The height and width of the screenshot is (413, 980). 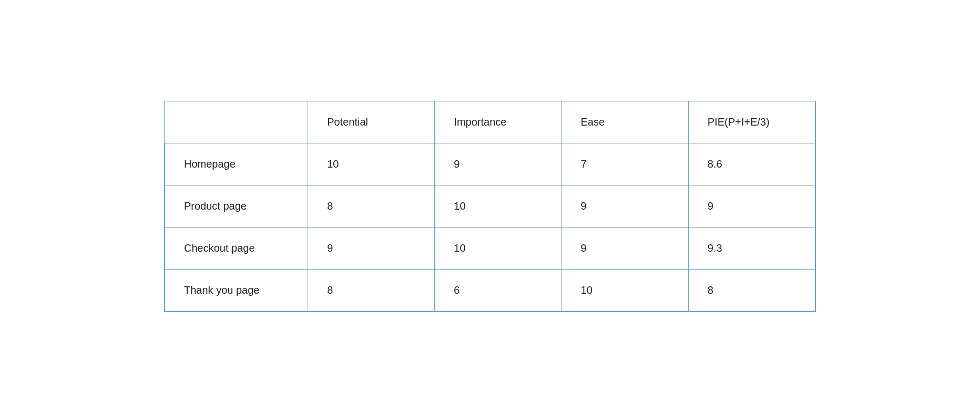 What do you see at coordinates (237, 164) in the screenshot?
I see `cell-label: Homepage` at bounding box center [237, 164].